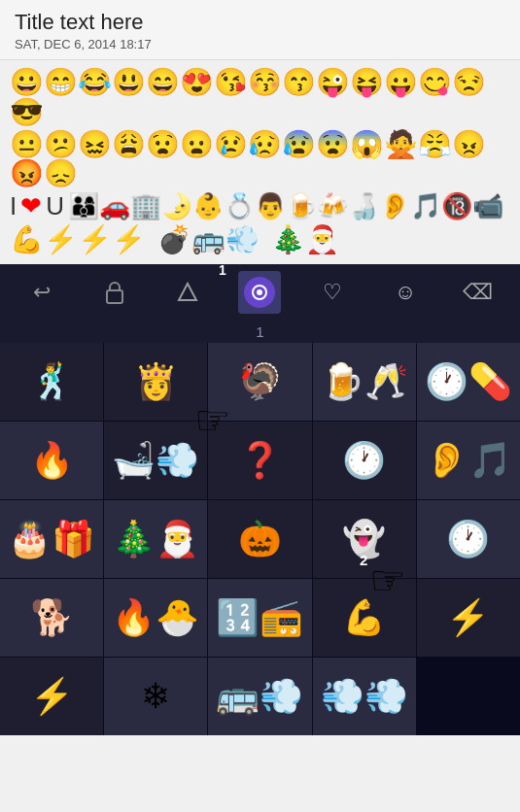 The height and width of the screenshot is (812, 520). Describe the element at coordinates (286, 206) in the screenshot. I see `emoji-misc-row3: 👨‍👩‍👦🚗🏢🌛👶💍👨🍺🍻🍶👂🎵🔞📹` at that location.